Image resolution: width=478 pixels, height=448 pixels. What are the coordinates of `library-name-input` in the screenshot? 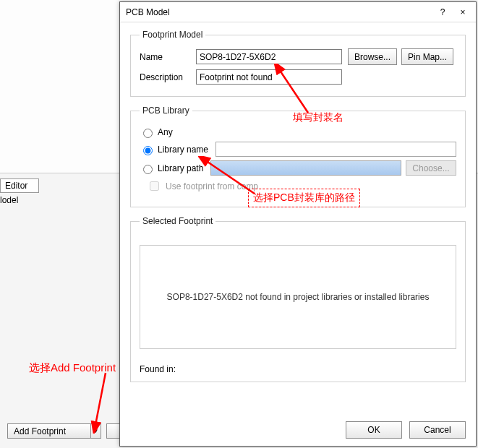 It's located at (336, 149).